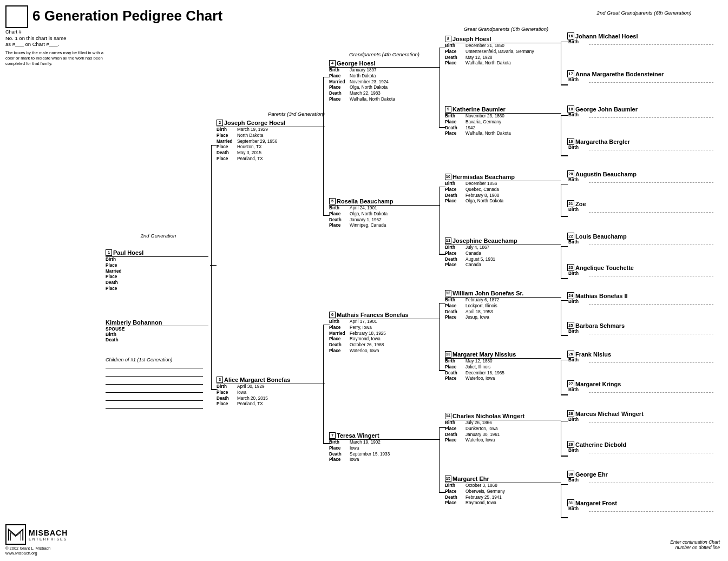 This screenshot has width=728, height=561. Describe the element at coordinates (579, 242) in the screenshot. I see `p22-birth-label: Birth` at that location.